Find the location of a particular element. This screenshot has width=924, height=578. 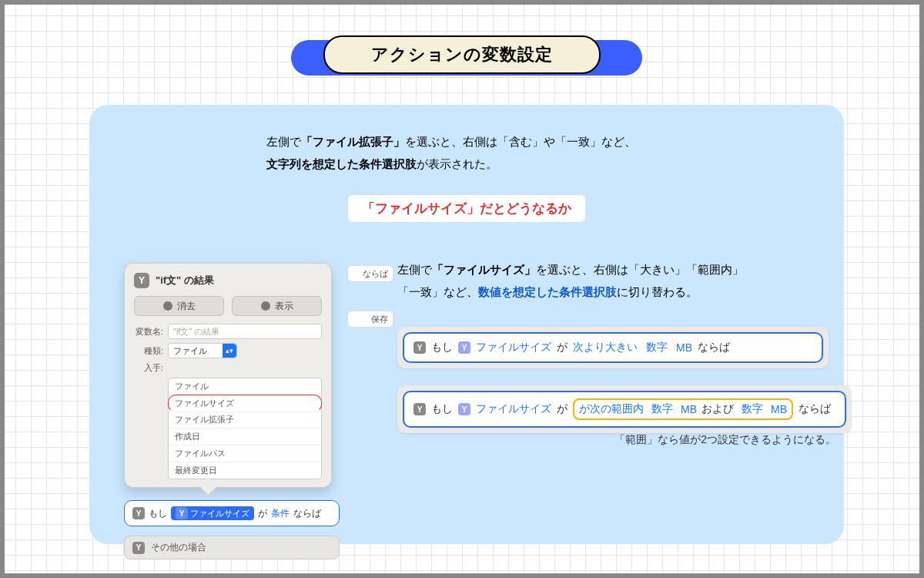

clear-icon is located at coordinates (168, 306).